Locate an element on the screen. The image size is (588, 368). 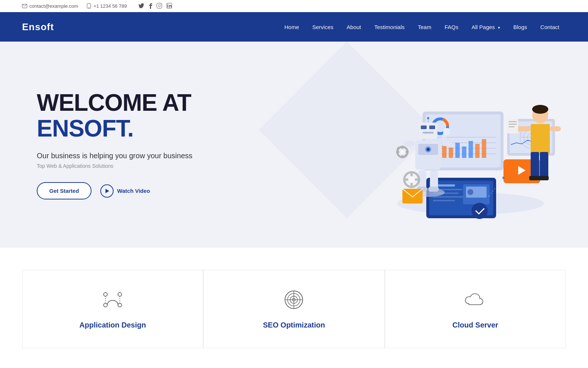
instagram-icon is located at coordinates (159, 6).